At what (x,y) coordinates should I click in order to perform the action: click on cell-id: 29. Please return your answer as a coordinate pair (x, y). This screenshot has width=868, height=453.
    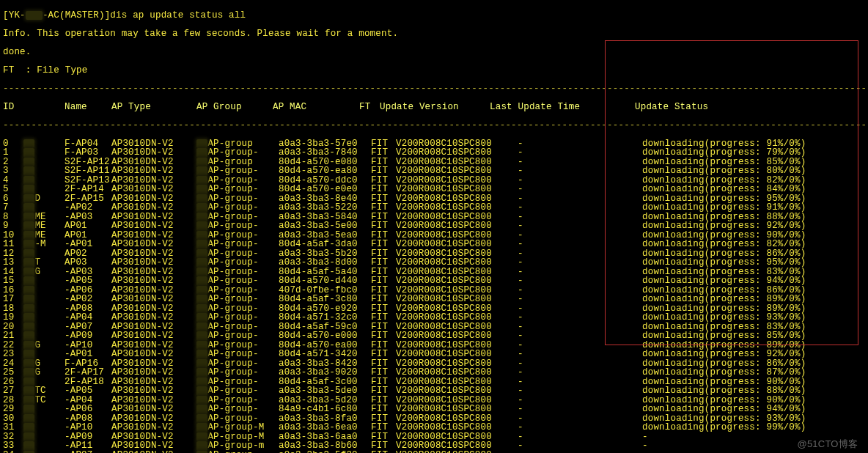
    Looking at the image, I should click on (13, 409).